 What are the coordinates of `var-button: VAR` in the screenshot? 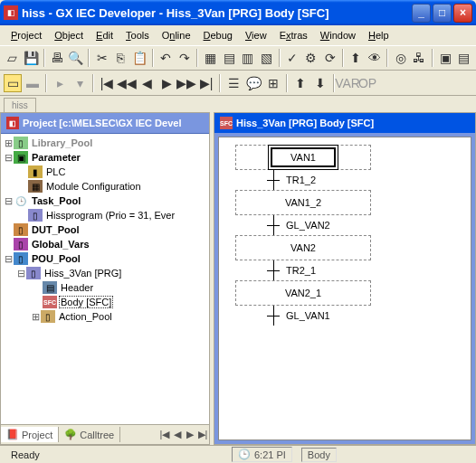 It's located at (347, 83).